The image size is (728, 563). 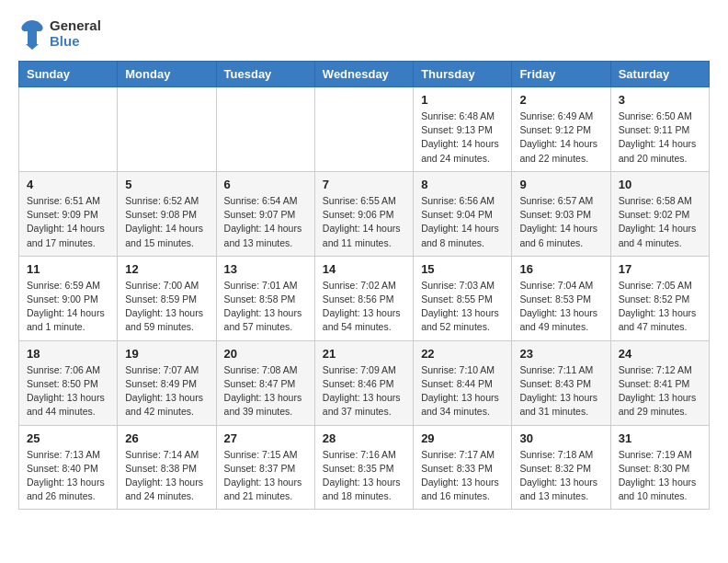 What do you see at coordinates (364, 184) in the screenshot?
I see `day-number: 7` at bounding box center [364, 184].